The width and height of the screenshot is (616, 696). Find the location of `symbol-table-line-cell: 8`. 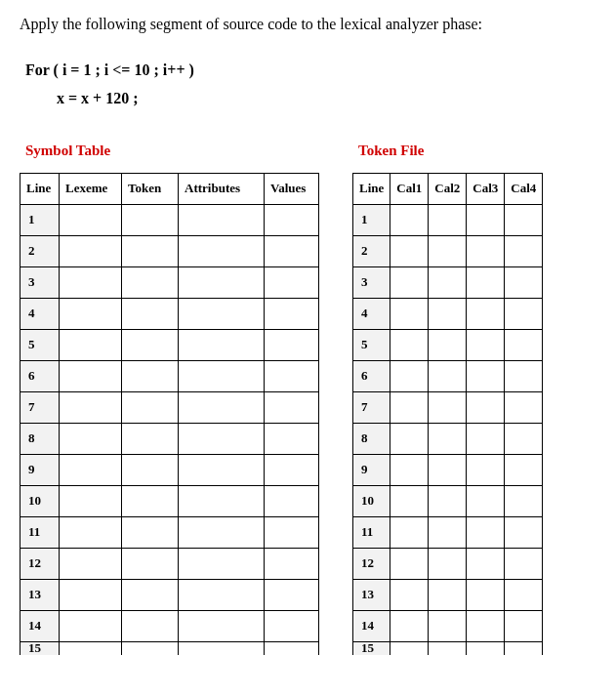

symbol-table-line-cell: 8 is located at coordinates (40, 438).